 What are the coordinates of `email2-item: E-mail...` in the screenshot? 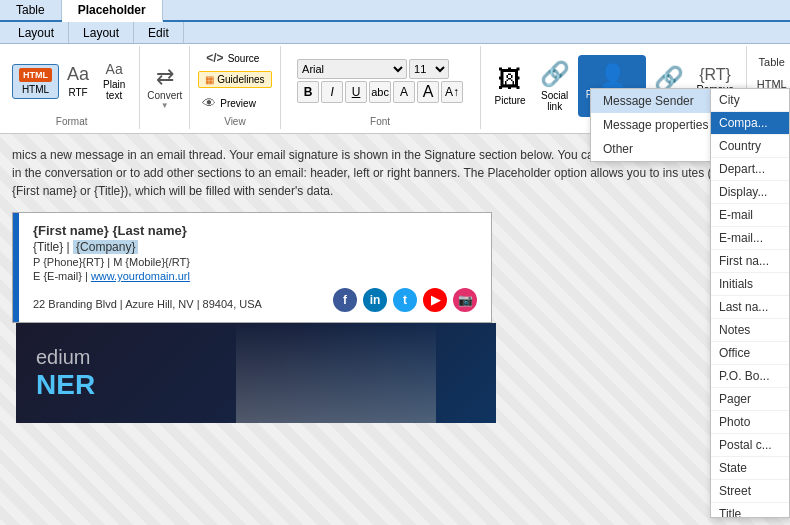 It's located at (750, 238).